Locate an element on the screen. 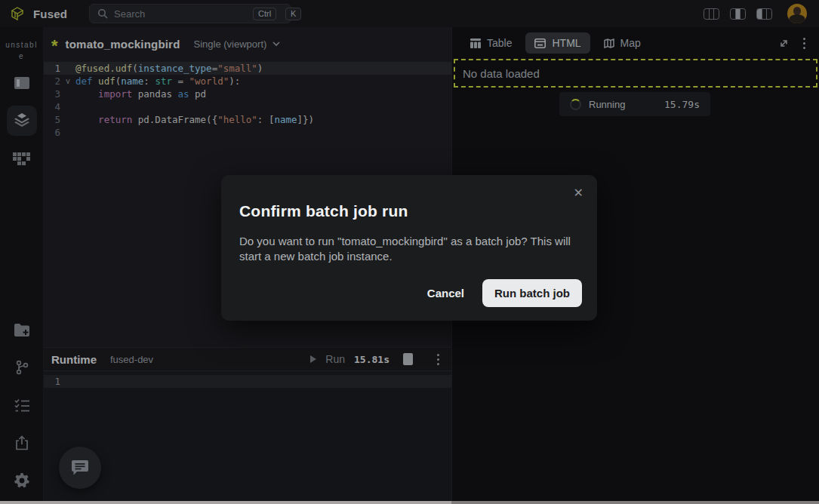 This screenshot has height=504, width=819. modal-title: Confirm batch job run is located at coordinates (409, 211).